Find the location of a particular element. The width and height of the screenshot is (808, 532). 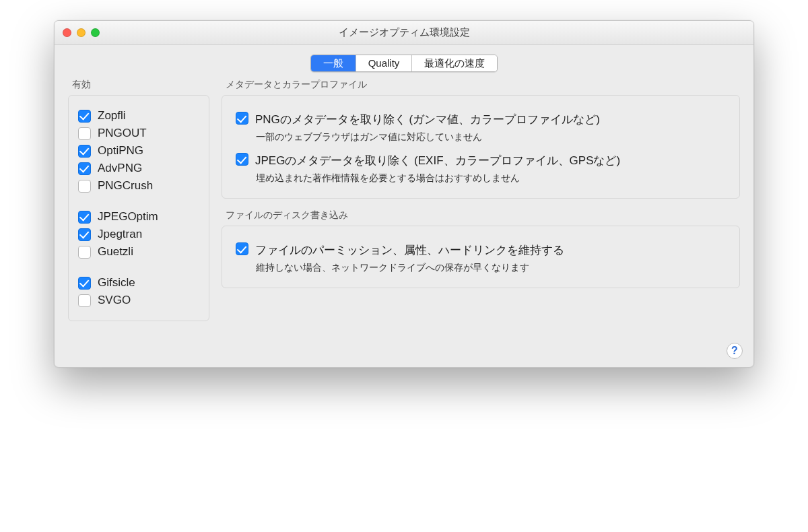

strip-png-metadata-desc: 一部のウェブブラウザはガンマ値に対応していません is located at coordinates (491, 137).